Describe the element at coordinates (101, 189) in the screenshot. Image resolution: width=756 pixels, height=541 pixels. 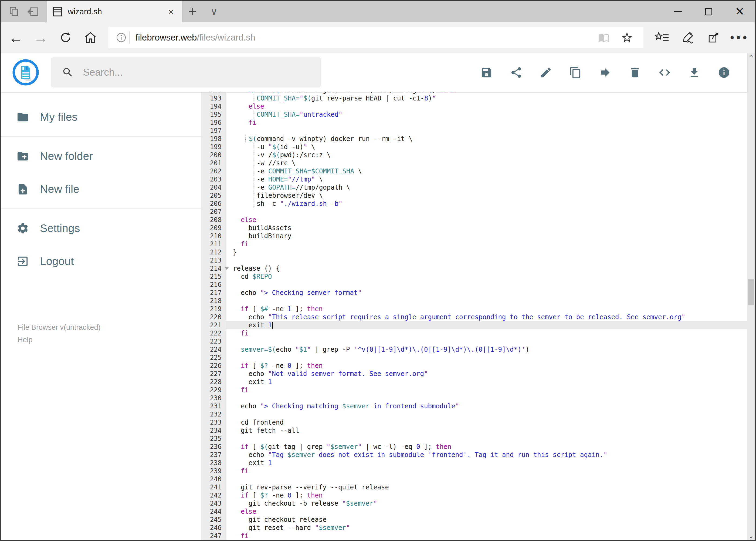
I see `sidebar-item-new-file: New file` at that location.